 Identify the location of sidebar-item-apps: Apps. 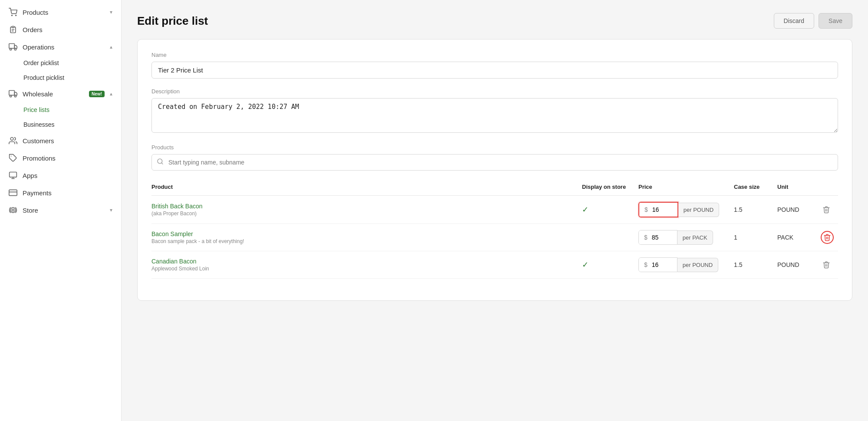
(61, 175).